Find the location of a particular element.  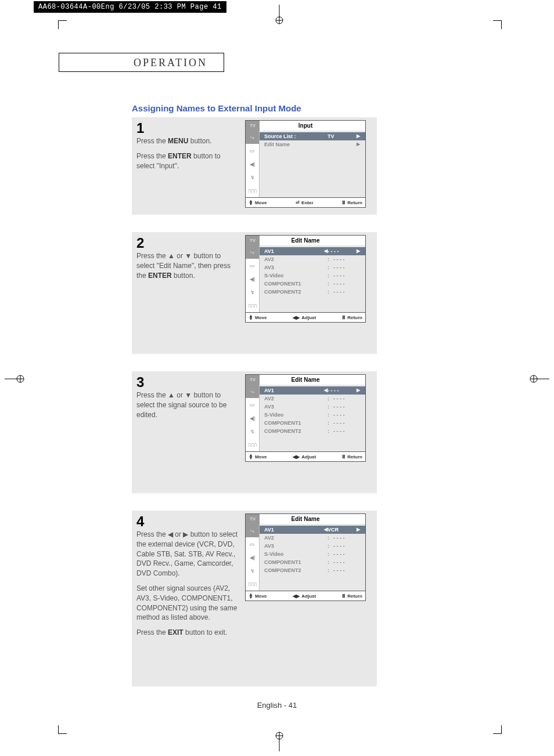

step-block-2: 2 Press the ▲ or ▼ button to select "Edi… is located at coordinates (254, 293).